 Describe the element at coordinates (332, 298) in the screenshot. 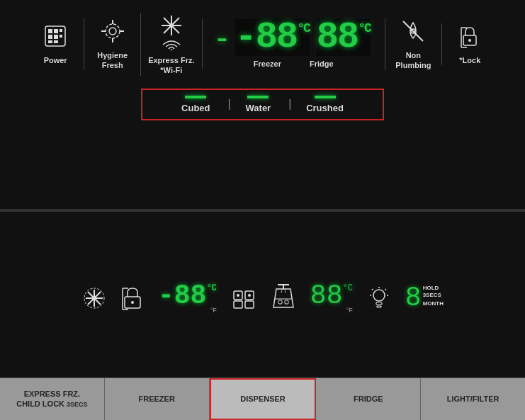

I see `bottom-fridge-temp: 88°C °F` at that location.